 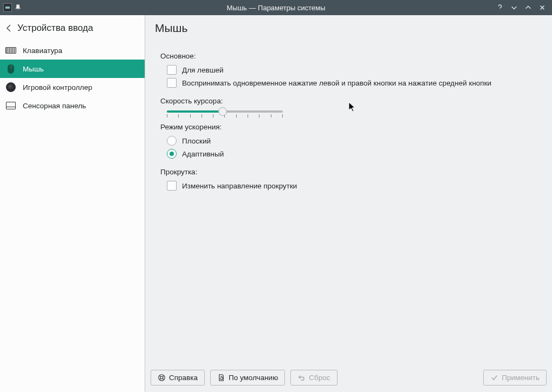 What do you see at coordinates (73, 50) in the screenshot?
I see `sidebar-item-keyboard: Клавиатура` at bounding box center [73, 50].